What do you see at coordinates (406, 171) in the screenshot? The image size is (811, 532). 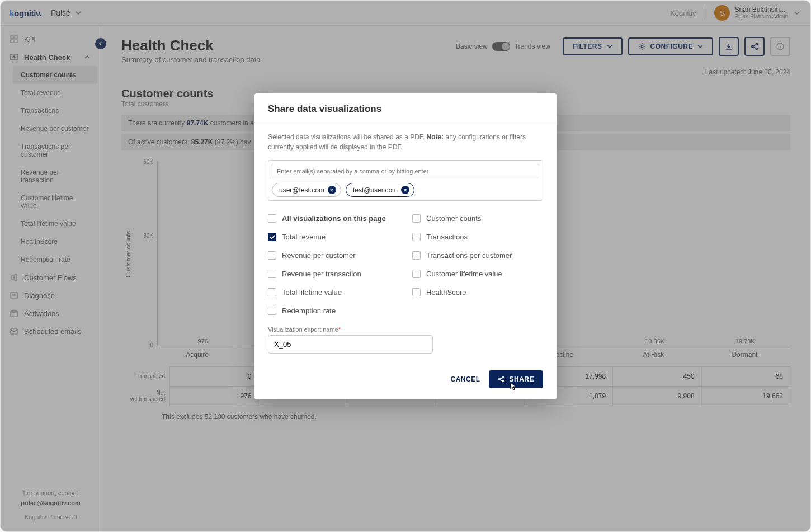 I see `email-input` at bounding box center [406, 171].